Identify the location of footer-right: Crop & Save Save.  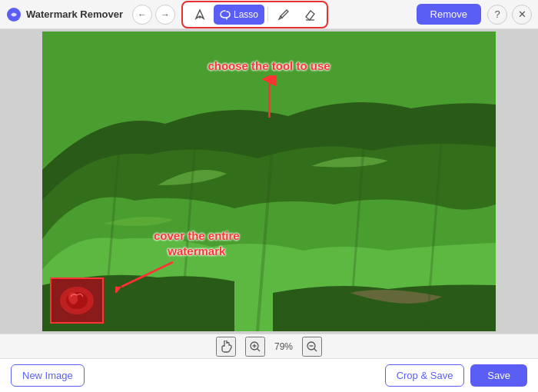
(457, 375).